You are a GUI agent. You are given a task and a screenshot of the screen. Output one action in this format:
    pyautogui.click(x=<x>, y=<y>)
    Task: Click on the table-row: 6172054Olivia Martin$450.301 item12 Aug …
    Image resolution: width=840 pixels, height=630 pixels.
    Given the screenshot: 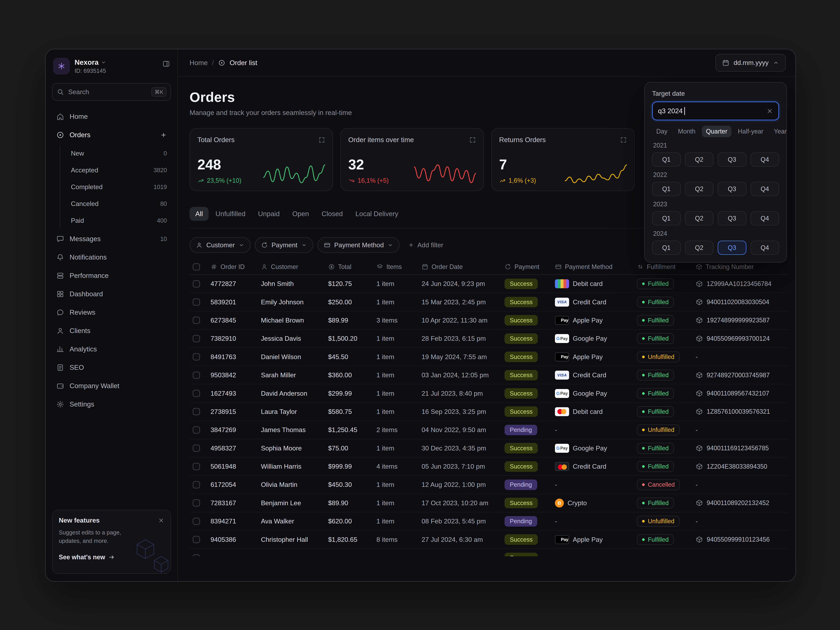 What is the action you would take?
    pyautogui.click(x=489, y=485)
    